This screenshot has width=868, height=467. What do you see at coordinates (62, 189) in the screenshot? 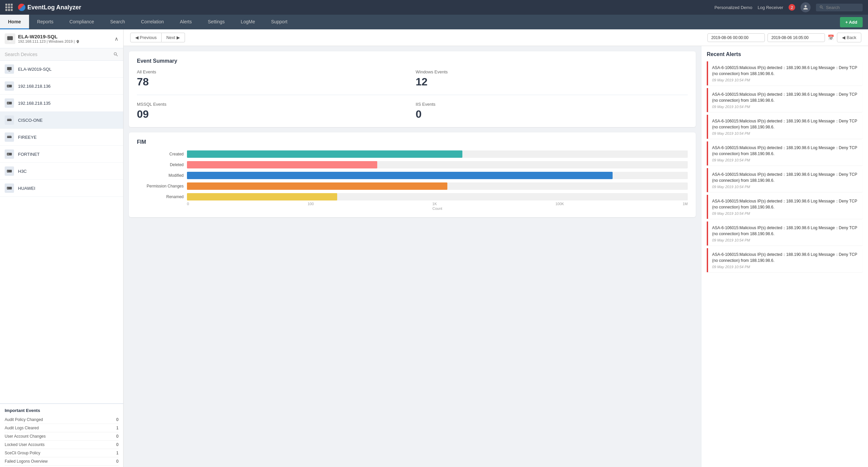
I see `device-item-huawei: HUAWEI` at bounding box center [62, 189].